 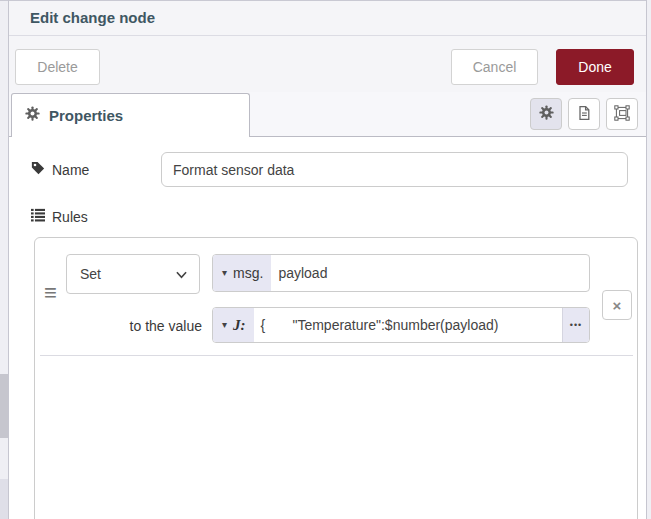 What do you see at coordinates (4, 499) in the screenshot?
I see `left-scrollbar-end` at bounding box center [4, 499].